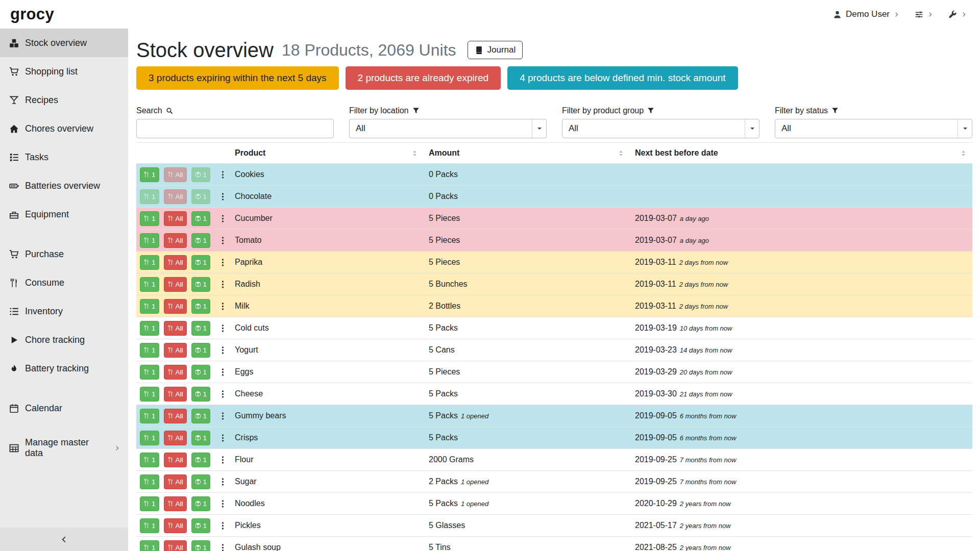  What do you see at coordinates (64, 100) in the screenshot?
I see `sidebar-item-recipes: Recipes` at bounding box center [64, 100].